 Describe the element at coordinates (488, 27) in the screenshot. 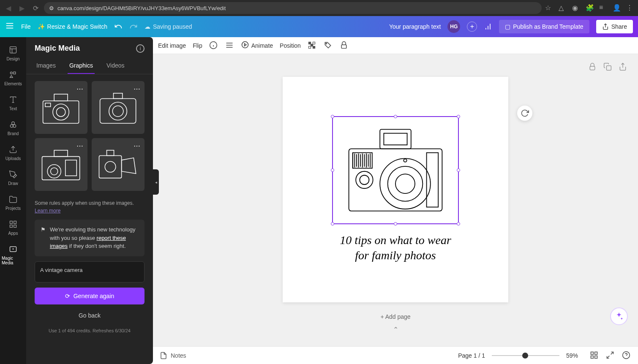

I see `analytics-button` at that location.